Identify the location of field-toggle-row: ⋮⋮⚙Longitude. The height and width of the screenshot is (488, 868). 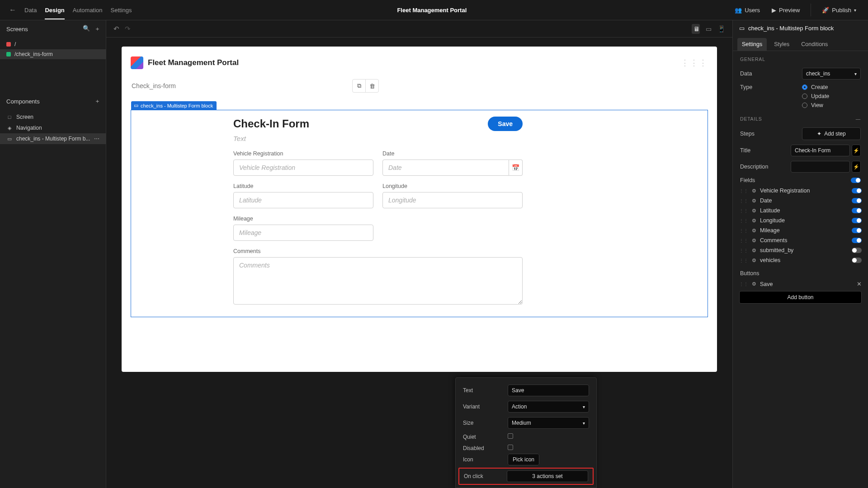
(800, 221).